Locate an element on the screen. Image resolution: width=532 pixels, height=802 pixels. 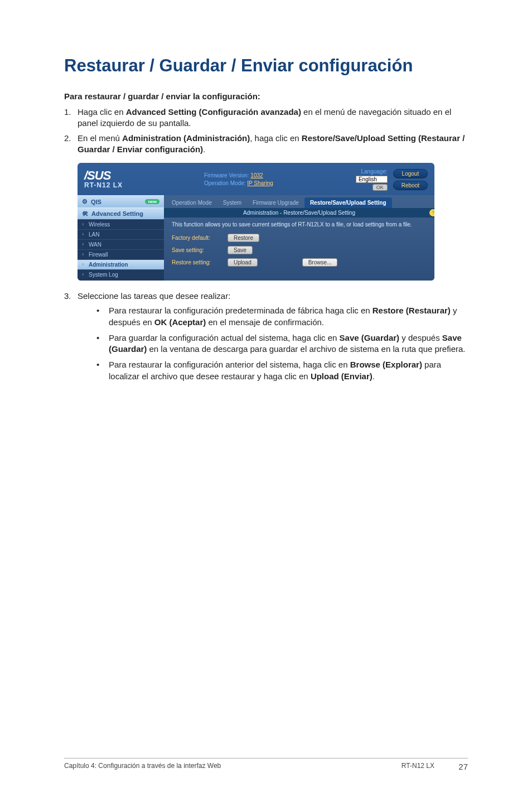
ok-button: OK is located at coordinates (380, 187).